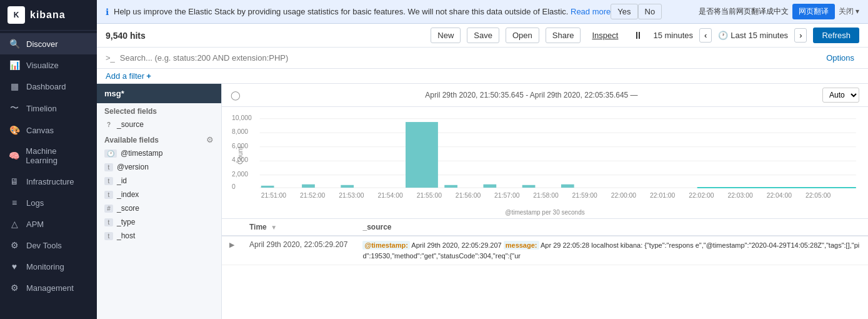 This screenshot has width=868, height=319. I want to click on logs-icon: ≡, so click(14, 203).